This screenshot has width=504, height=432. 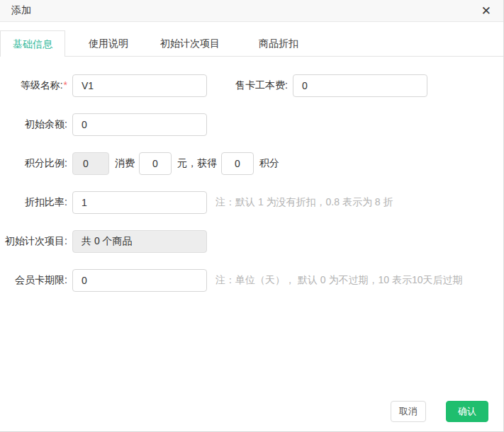 What do you see at coordinates (91, 164) in the screenshot?
I see `points-ratio-base-input` at bounding box center [91, 164].